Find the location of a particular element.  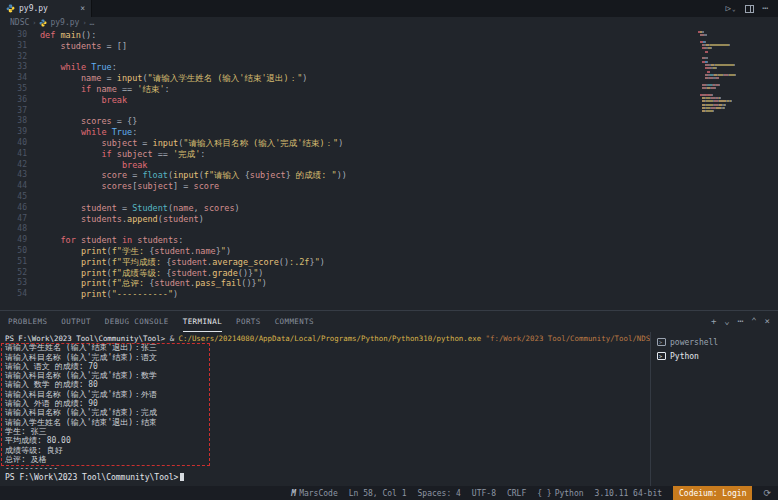

terminal-dropdown-icon: ⌄ is located at coordinates (726, 322).